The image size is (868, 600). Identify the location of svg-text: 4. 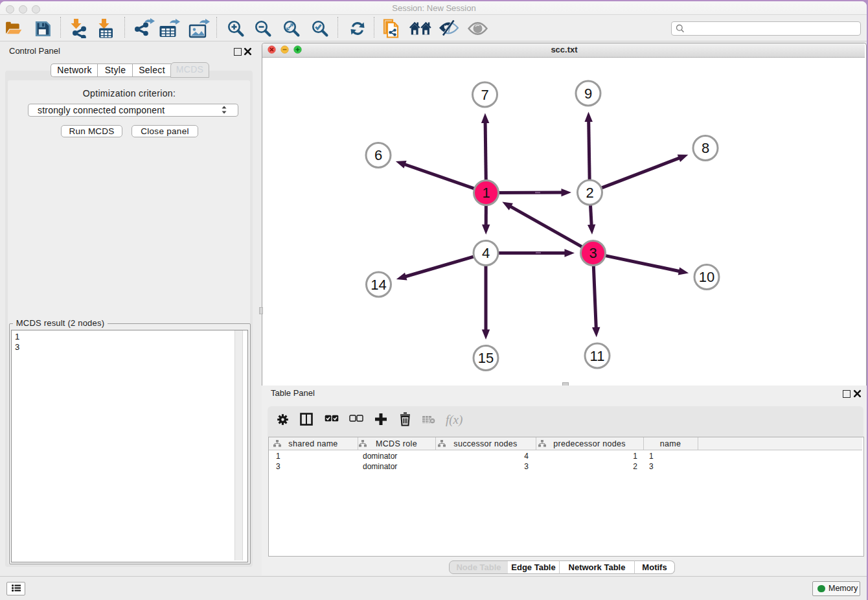
(486, 253).